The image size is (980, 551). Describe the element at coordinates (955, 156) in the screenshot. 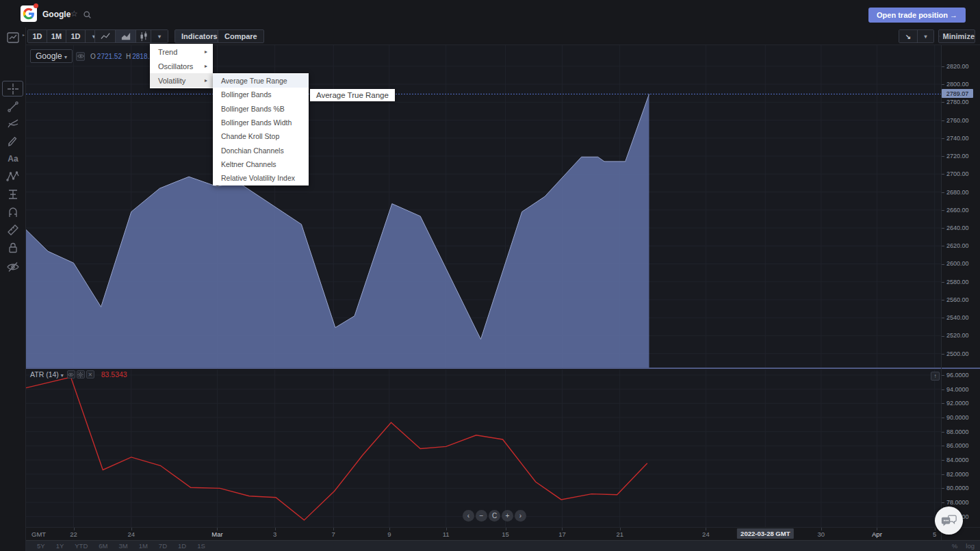

I see `axis-tick-label: 2720.00` at that location.